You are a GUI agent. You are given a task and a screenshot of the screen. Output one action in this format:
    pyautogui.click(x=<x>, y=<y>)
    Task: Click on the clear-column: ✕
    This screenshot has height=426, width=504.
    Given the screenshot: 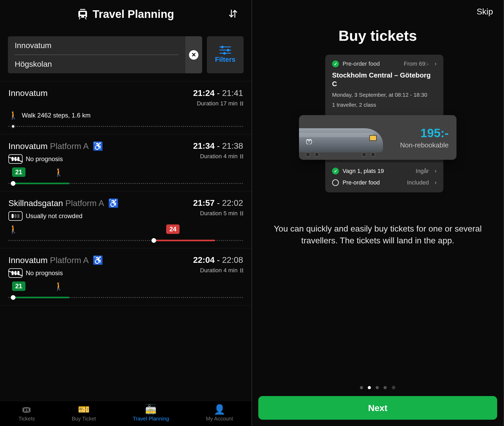 What is the action you would take?
    pyautogui.click(x=194, y=55)
    